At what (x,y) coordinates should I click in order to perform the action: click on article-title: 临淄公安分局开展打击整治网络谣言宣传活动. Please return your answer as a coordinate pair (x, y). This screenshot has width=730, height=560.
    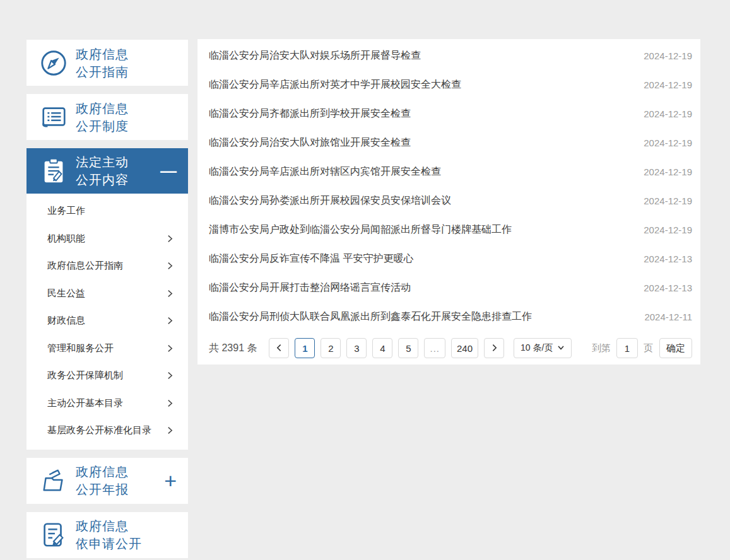
    Looking at the image, I should click on (310, 288).